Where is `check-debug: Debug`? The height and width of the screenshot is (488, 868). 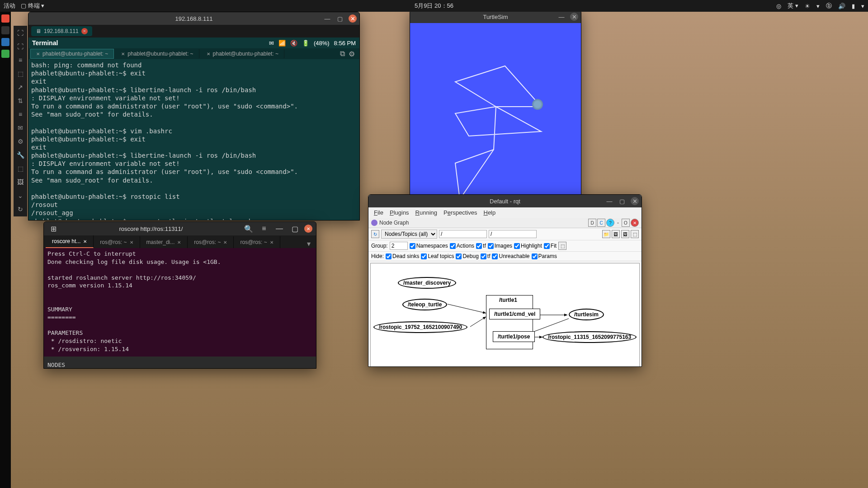
check-debug: Debug is located at coordinates (467, 256).